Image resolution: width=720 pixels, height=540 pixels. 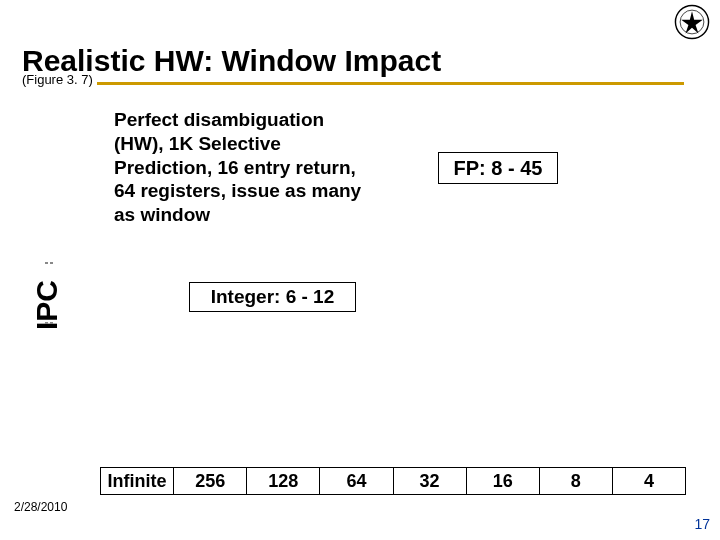 I want to click on figure-reference: (Figure 3. 7), so click(x=60, y=80).